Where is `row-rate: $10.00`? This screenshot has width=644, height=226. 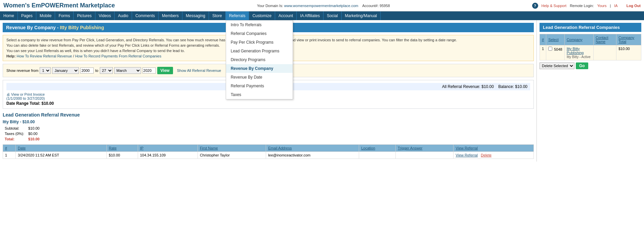
row-rate: $10.00 is located at coordinates (122, 155).